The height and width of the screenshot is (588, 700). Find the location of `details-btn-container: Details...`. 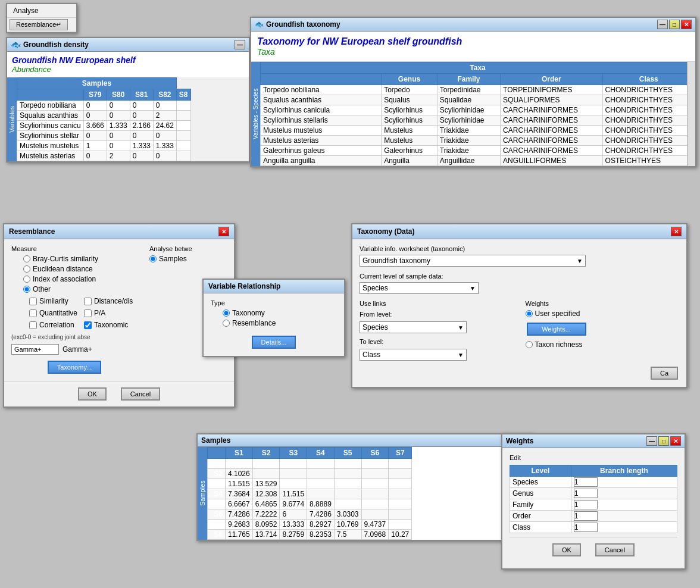

details-btn-container: Details... is located at coordinates (274, 342).